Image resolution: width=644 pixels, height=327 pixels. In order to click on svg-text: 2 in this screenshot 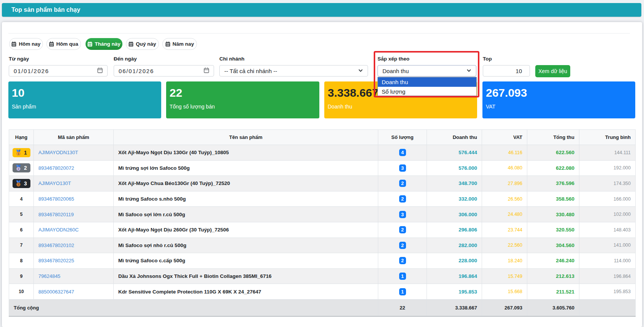, I will do `click(19, 169)`.